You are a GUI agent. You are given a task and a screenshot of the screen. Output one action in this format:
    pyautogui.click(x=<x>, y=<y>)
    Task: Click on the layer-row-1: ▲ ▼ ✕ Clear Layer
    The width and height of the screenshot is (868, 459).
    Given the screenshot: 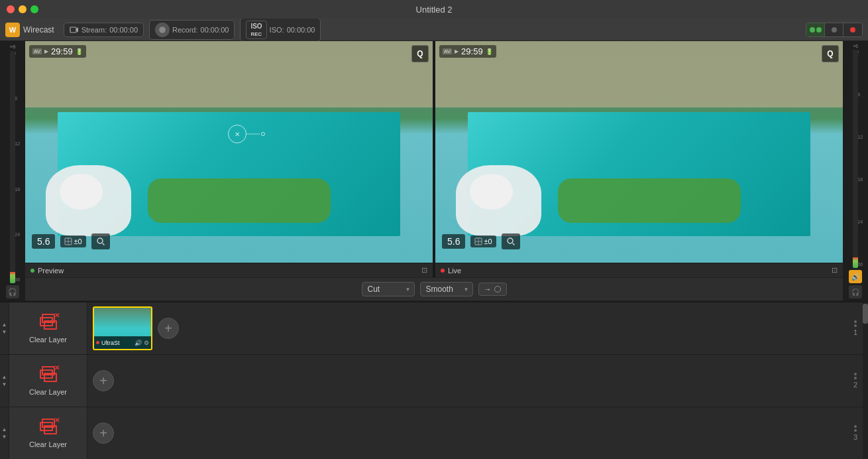 What is the action you would take?
    pyautogui.click(x=431, y=329)
    